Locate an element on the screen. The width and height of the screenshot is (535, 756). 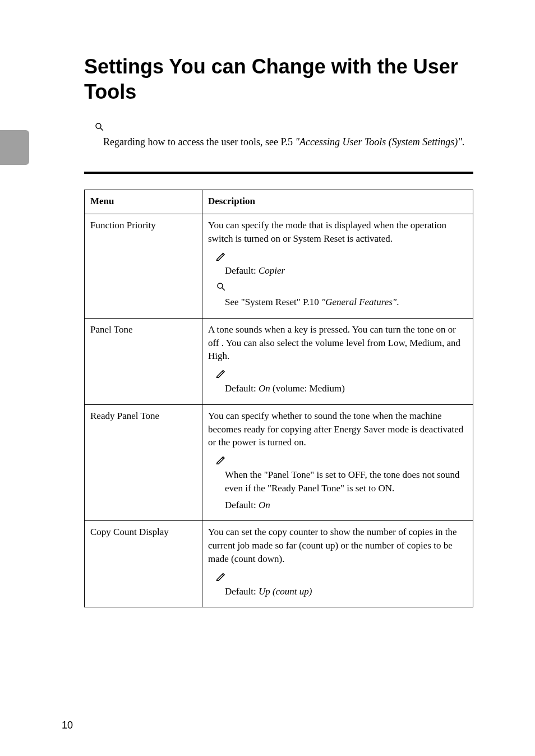
note-block: Default: Copier is located at coordinates (342, 264).